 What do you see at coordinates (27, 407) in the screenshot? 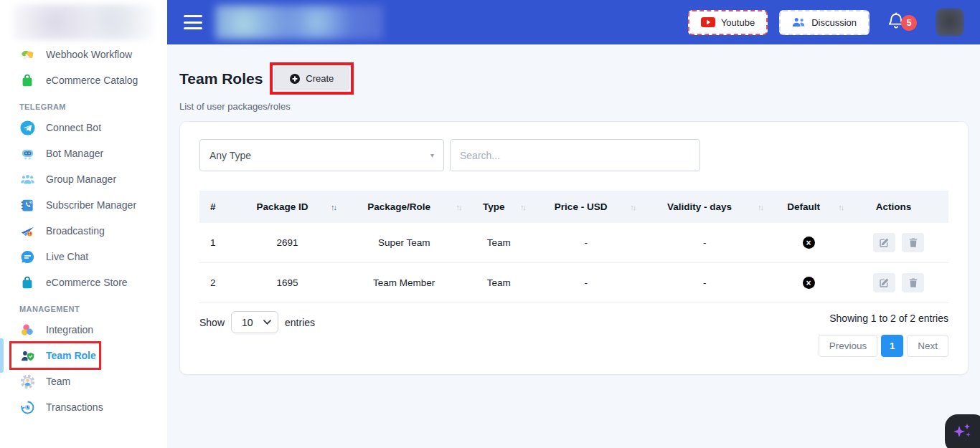
I see `transactions-history-icon` at bounding box center [27, 407].